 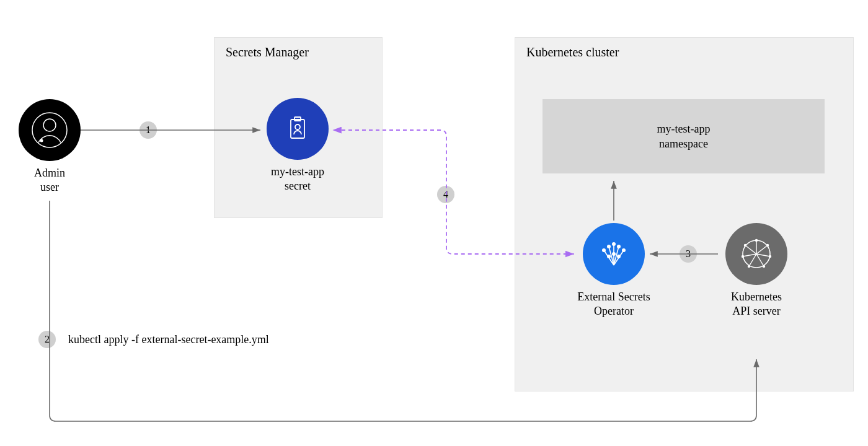 What do you see at coordinates (684, 48) in the screenshot?
I see `k8s-cluster-title: Kubernetes cluster` at bounding box center [684, 48].